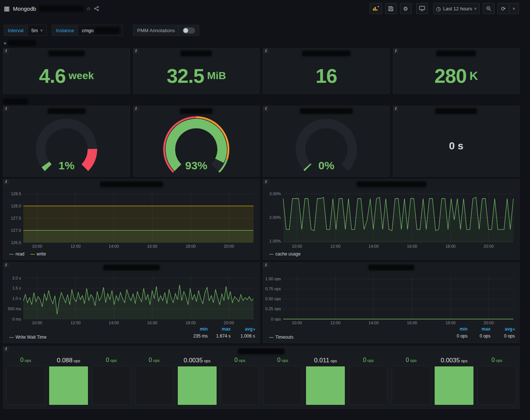 This screenshot has height=420, width=530. I want to click on gauge-value: 93%, so click(196, 166).